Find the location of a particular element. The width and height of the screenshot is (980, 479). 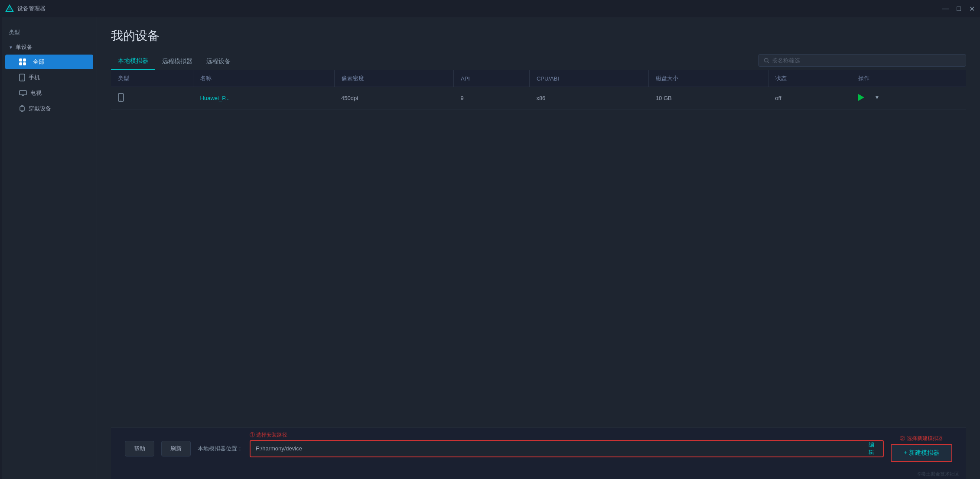

watch-icon is located at coordinates (22, 109).